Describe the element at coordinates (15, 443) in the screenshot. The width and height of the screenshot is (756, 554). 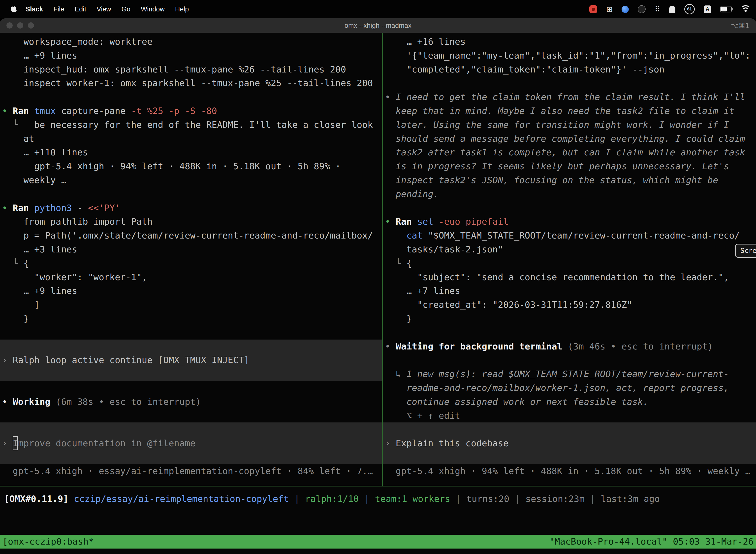
I see `terminal-text-cursor: I` at that location.